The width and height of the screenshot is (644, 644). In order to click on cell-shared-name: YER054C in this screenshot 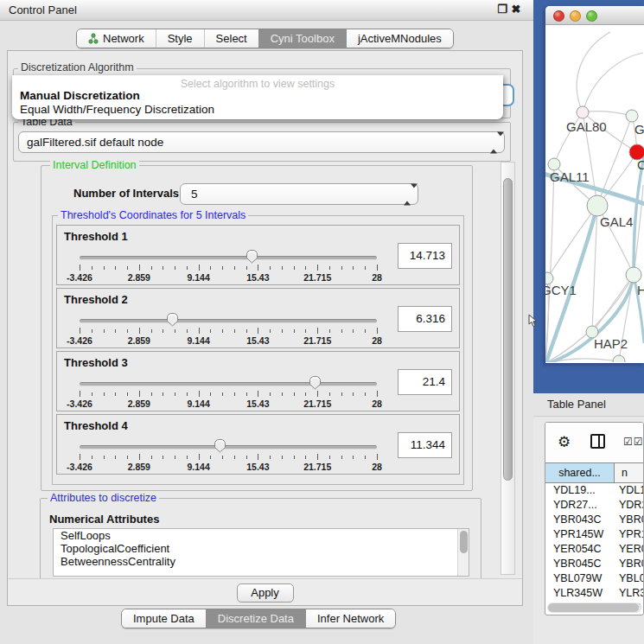, I will do `click(580, 550)`.